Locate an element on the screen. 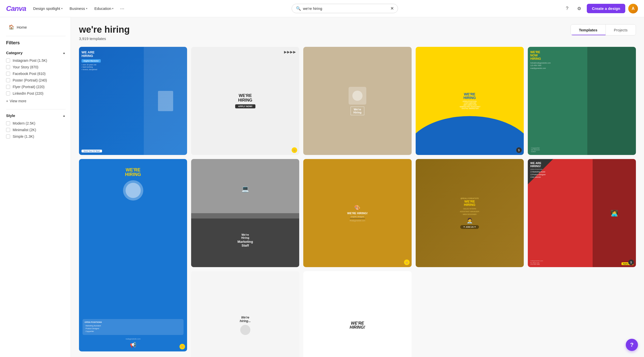 This screenshot has height=357, width=644. style-title: Style is located at coordinates (11, 115).